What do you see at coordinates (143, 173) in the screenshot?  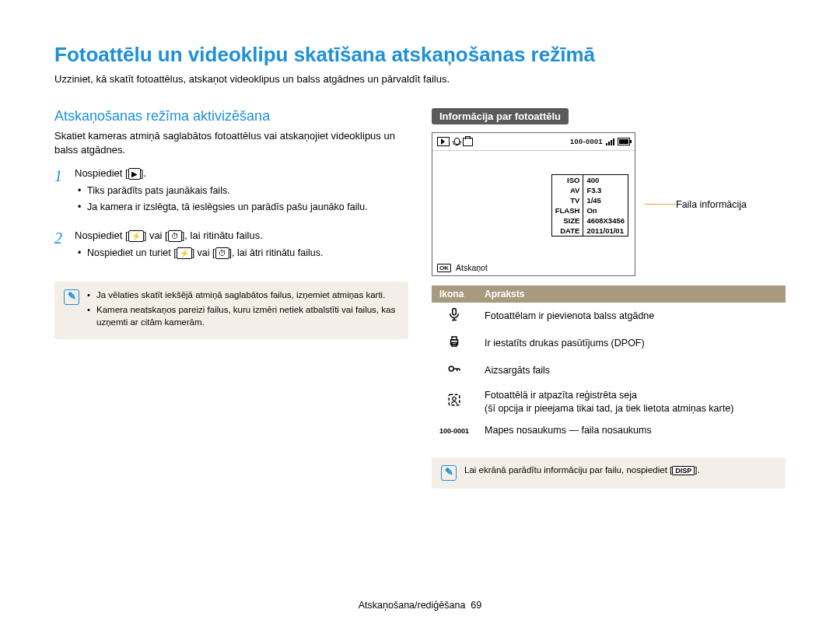 I see `step1-text-post: ].` at bounding box center [143, 173].